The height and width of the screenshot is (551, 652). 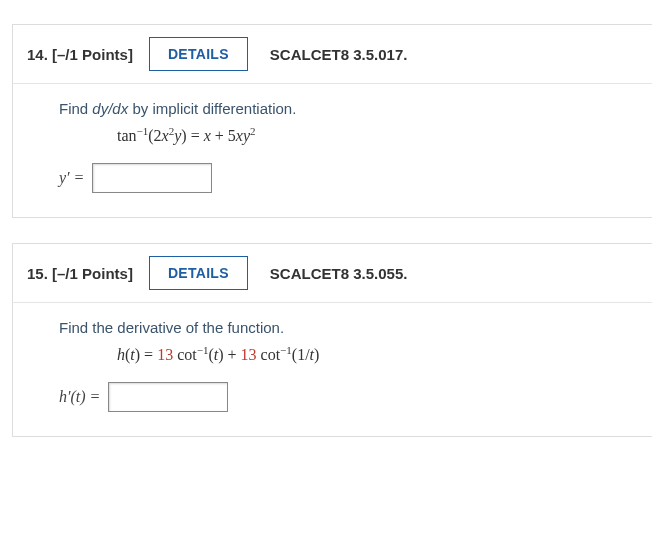 I want to click on problem-number-points: 15. [–/1 Points], so click(x=80, y=274).